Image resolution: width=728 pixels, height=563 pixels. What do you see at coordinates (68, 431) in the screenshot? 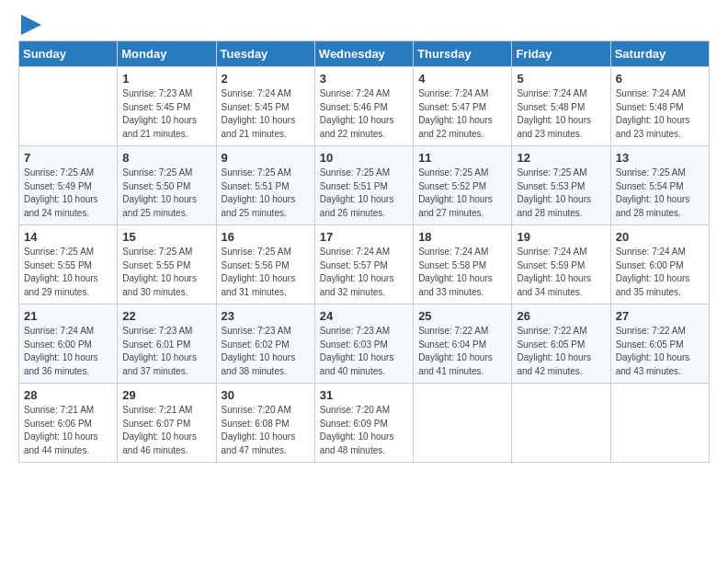
I see `day-detail: Sunrise: 7:21 AMSunset: 6:06 PMDaylight:…` at bounding box center [68, 431].